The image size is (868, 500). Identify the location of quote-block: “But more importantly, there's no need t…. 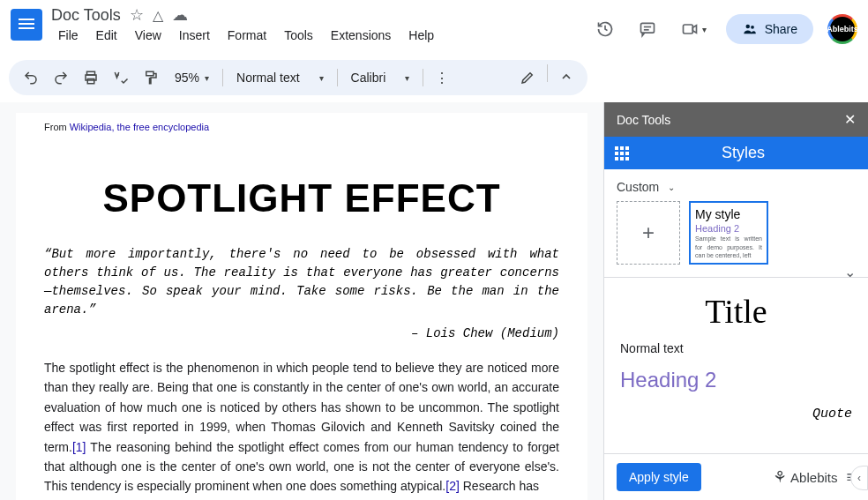
(302, 282).